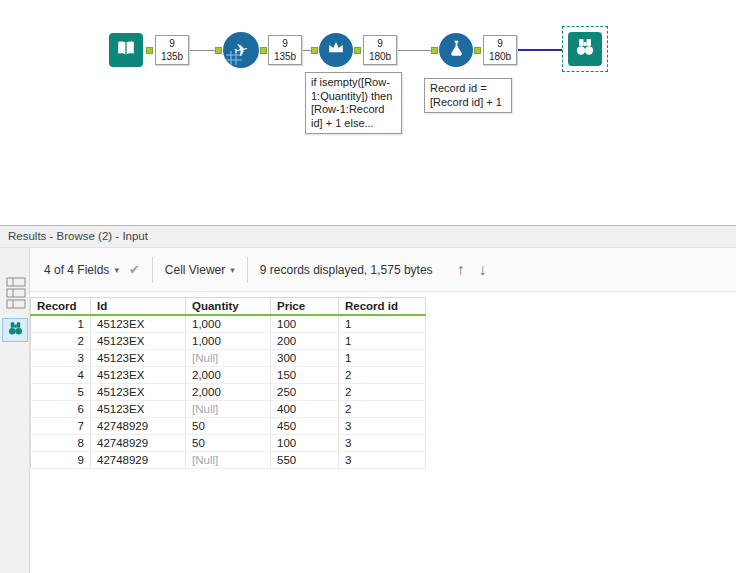  Describe the element at coordinates (305, 376) in the screenshot. I see `table-cell: 150` at that location.